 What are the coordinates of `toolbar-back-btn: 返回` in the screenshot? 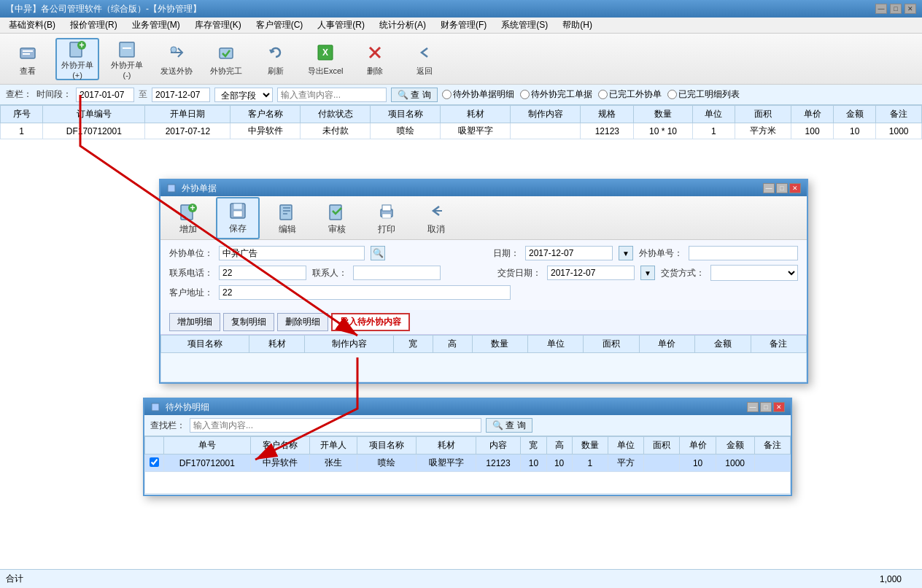 It's located at (425, 59).